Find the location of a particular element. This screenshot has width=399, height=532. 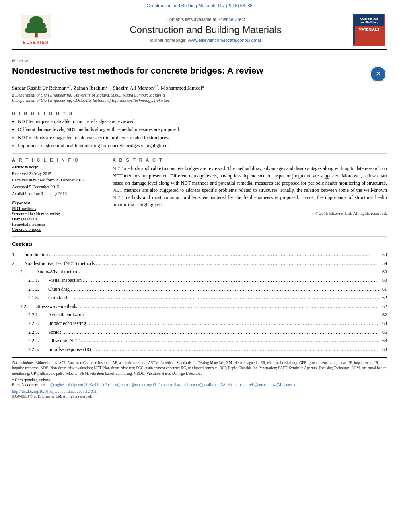

journal-header-center: Contents lists available at ScienceDirec… is located at coordinates (206, 30).